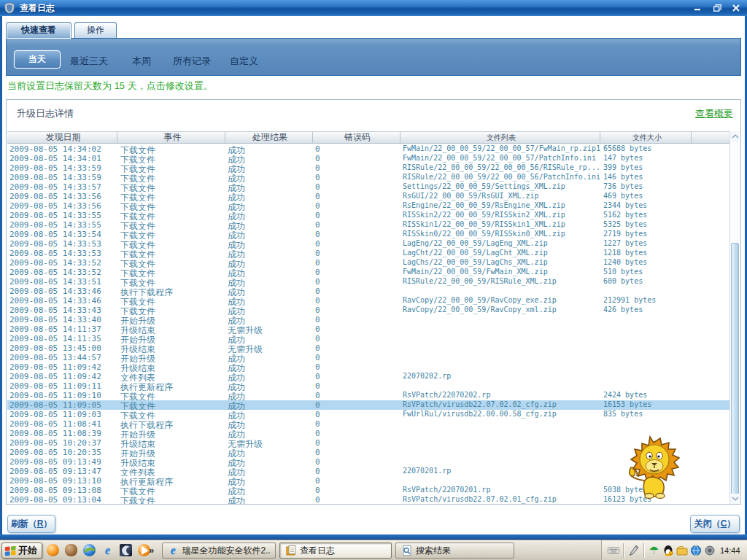 The width and height of the screenshot is (747, 560). Describe the element at coordinates (369, 338) in the screenshot. I see `table-row: 2009-08-05 14:11:35 开始升级 成功 0` at that location.